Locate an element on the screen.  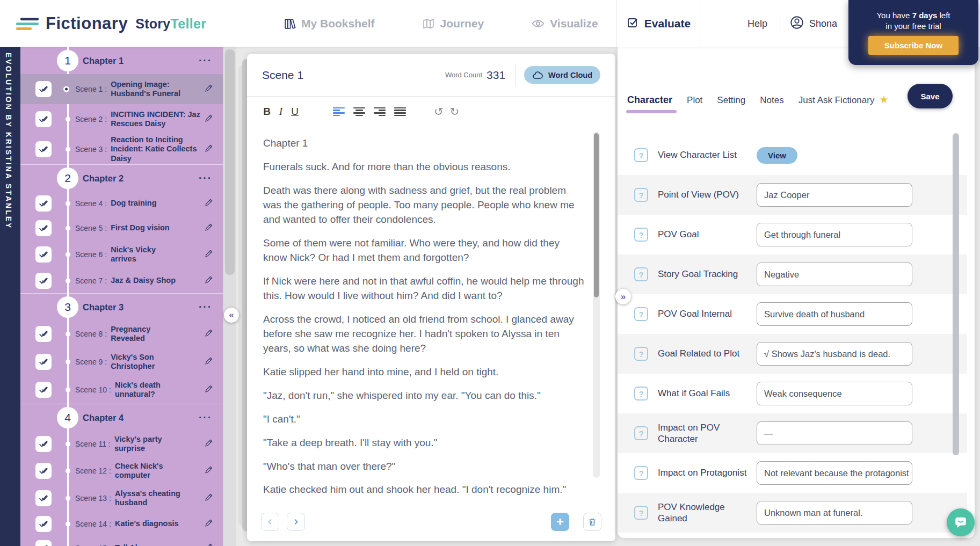
impact-on-pov-character-input: — is located at coordinates (834, 433).